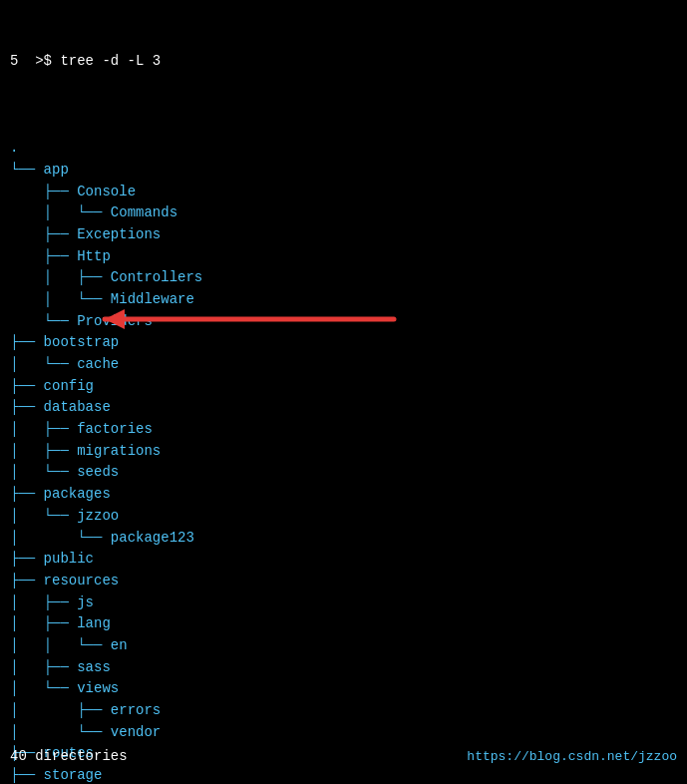 This screenshot has width=687, height=784. I want to click on tree-line-19: ├── public, so click(52, 559).